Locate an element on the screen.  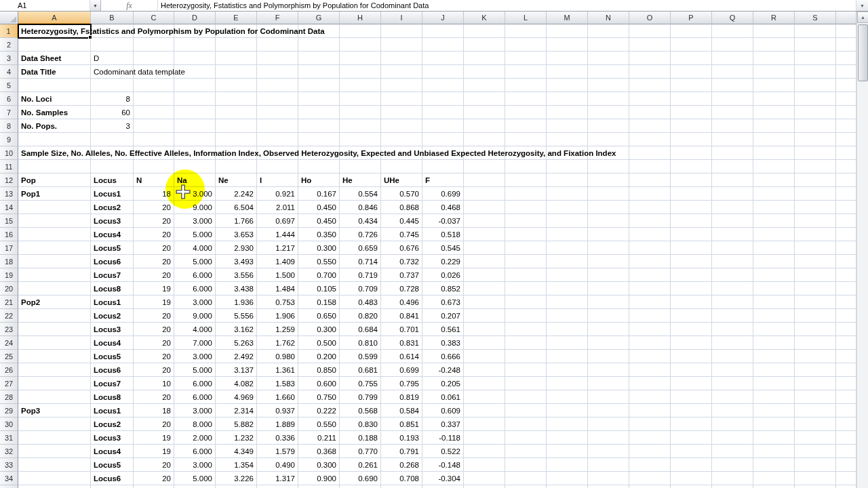
cell-B22: Locus2 is located at coordinates (113, 316).